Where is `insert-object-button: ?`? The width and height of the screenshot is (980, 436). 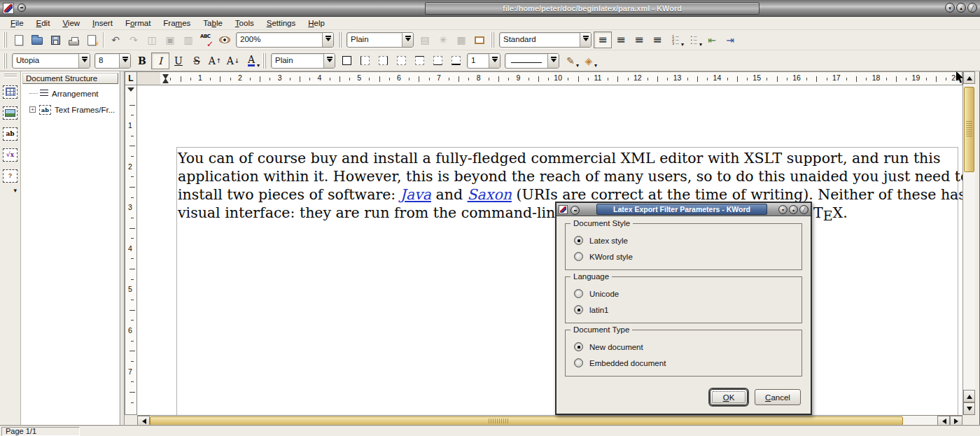
insert-object-button: ? is located at coordinates (10, 176).